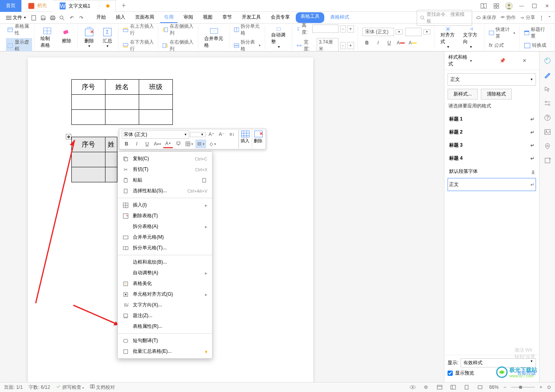 The image size is (555, 392). What do you see at coordinates (214, 38) in the screenshot?
I see `merge-cells-button: 合并单元格` at bounding box center [214, 38].